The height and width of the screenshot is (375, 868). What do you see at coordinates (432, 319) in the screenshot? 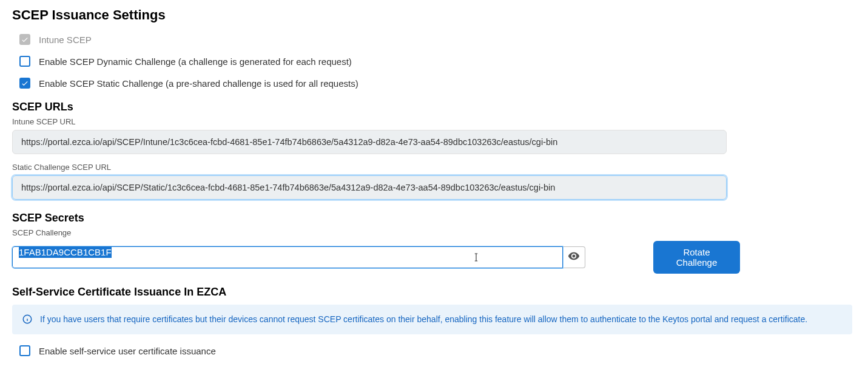
I see `info-banner: If you have users that require certifica…` at bounding box center [432, 319].